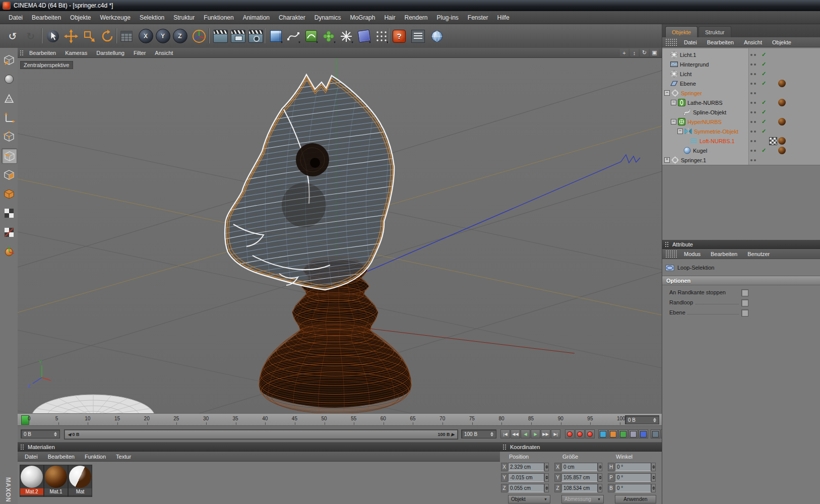 This screenshot has height=504, width=820. I want to click on points-mode-button, so click(9, 136).